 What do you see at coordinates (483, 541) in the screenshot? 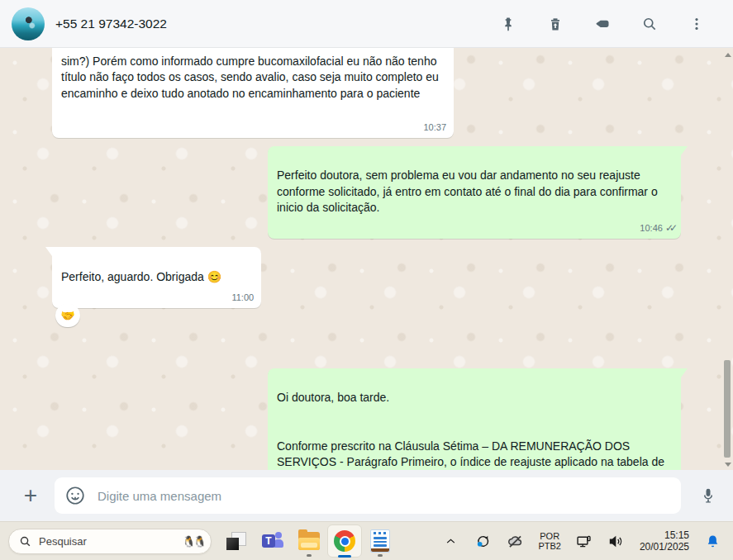
I see `update-restart-icon` at bounding box center [483, 541].